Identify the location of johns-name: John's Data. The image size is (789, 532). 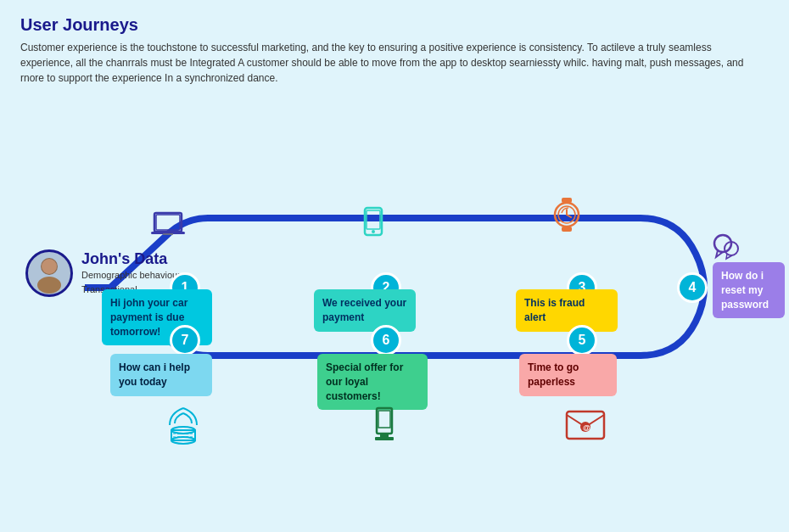
(131, 260).